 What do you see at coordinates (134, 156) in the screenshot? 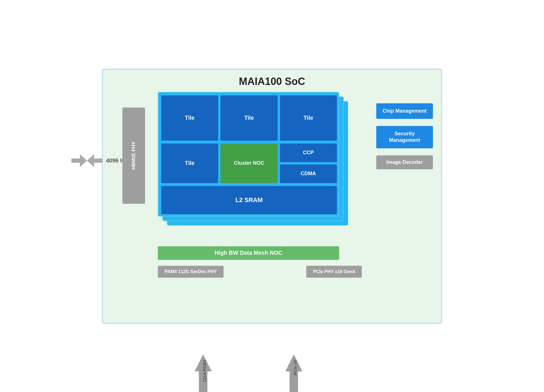
I see `hbm-block: HBM2E PHY` at bounding box center [134, 156].